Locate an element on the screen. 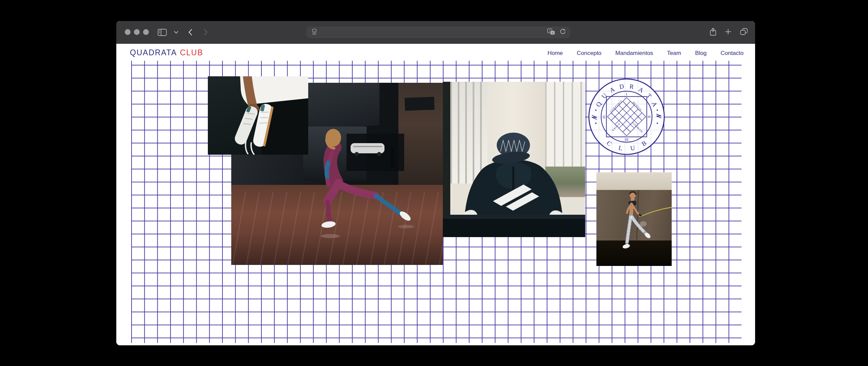 The height and width of the screenshot is (366, 868). sneakers-figure is located at coordinates (258, 115).